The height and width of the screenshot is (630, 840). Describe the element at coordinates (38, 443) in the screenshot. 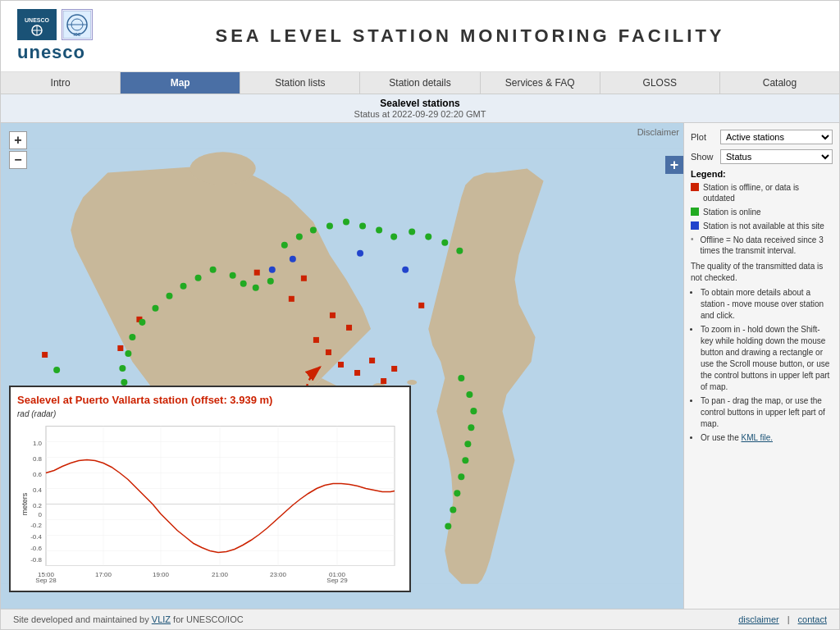

I see `svg-text: 1.0` at that location.